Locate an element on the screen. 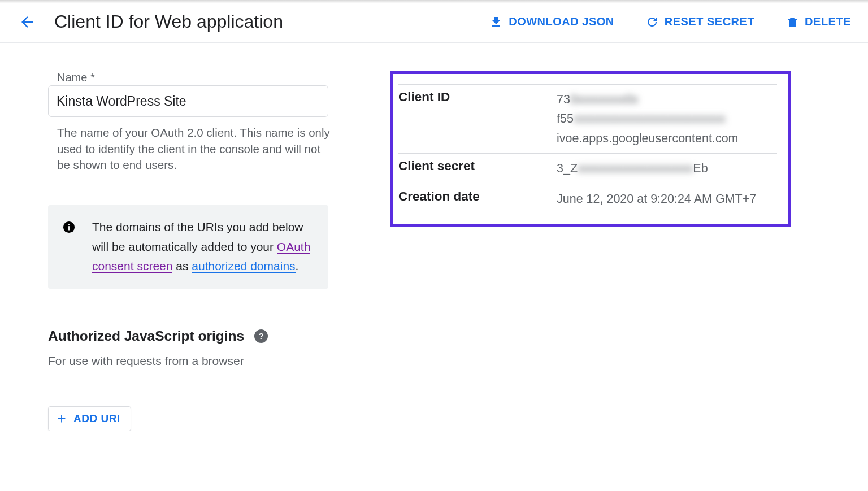 This screenshot has width=868, height=491. page-header: Client ID for Web application DOWNLOAD J… is located at coordinates (434, 23).